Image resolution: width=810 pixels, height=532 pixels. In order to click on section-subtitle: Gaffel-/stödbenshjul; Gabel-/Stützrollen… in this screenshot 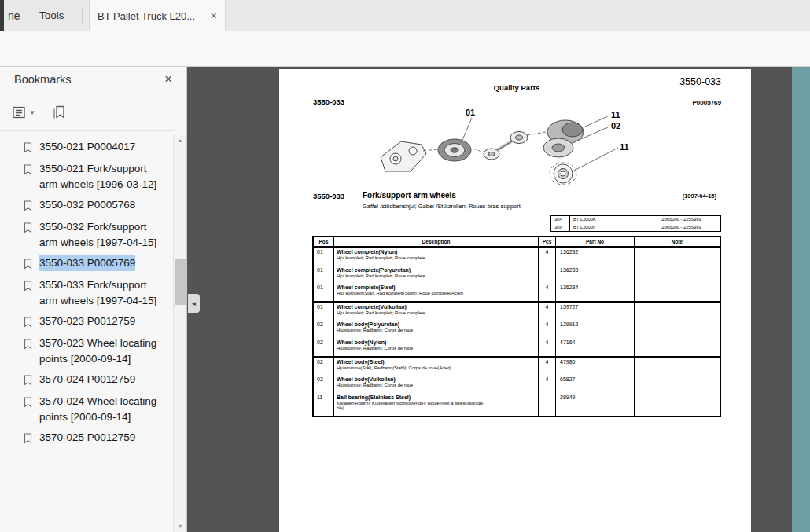, I will do `click(442, 206)`.